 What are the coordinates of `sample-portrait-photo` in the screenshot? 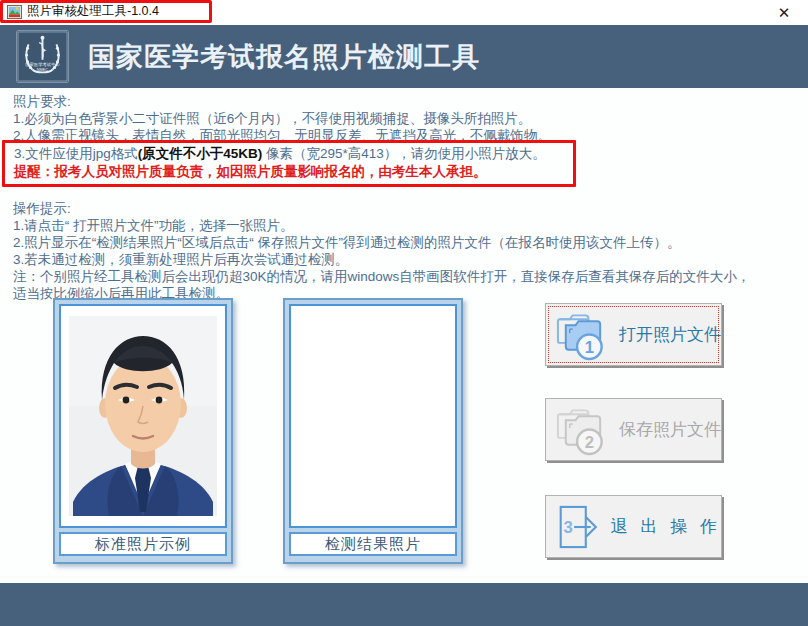 It's located at (143, 416).